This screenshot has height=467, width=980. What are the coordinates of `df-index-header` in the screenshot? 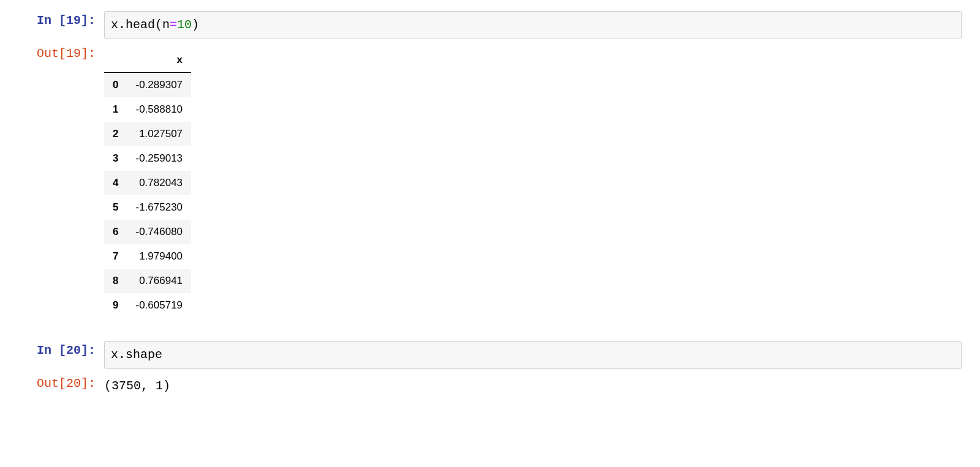 It's located at (115, 60).